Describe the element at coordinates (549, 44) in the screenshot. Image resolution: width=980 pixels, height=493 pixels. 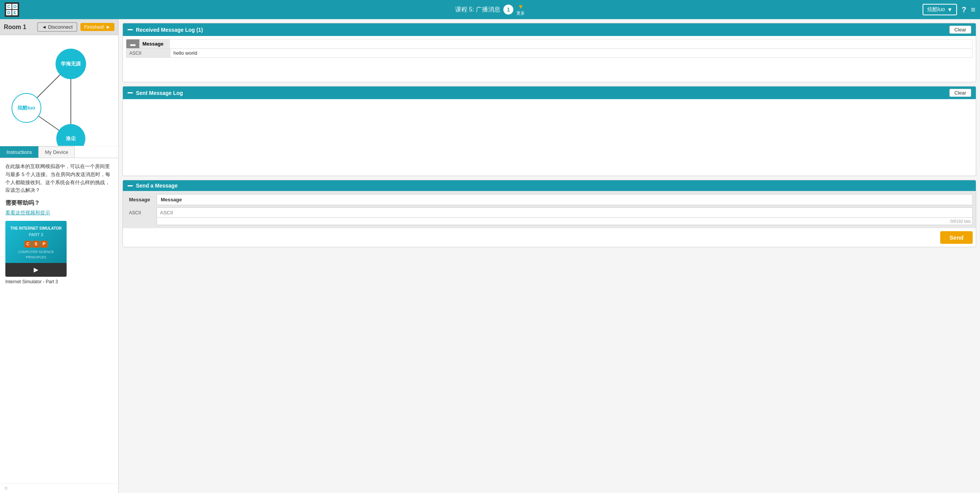
I see `message-row: ▬ Message` at that location.